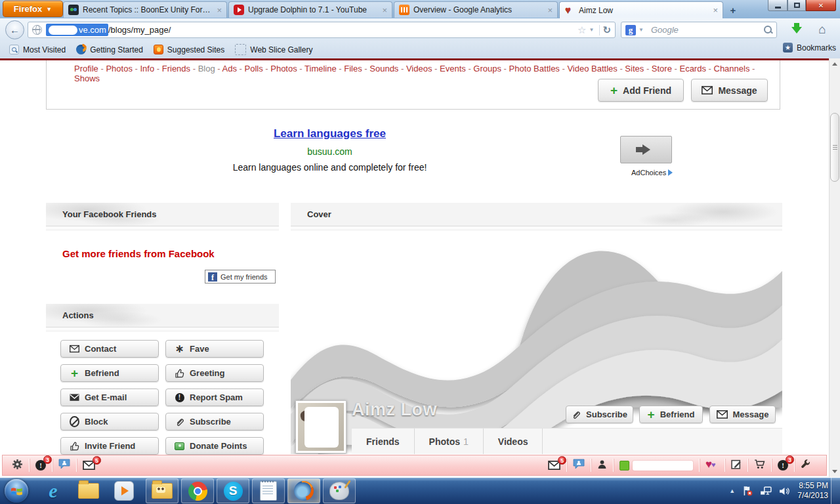  I want to click on nav-link-profile: Profile, so click(90, 68).